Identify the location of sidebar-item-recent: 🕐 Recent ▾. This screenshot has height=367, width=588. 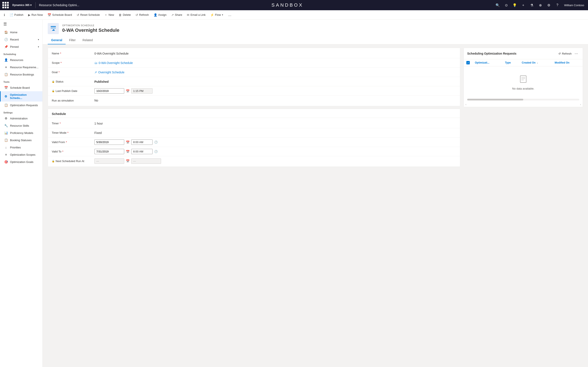
(21, 39).